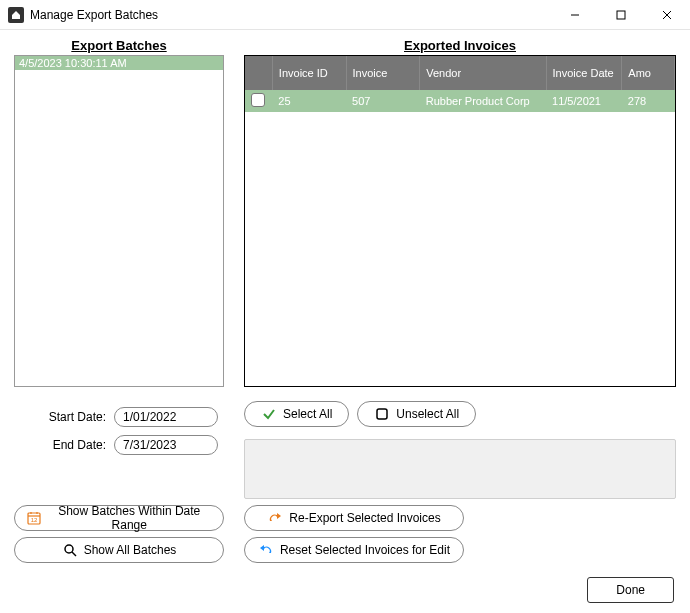 Image resolution: width=690 pixels, height=613 pixels. What do you see at coordinates (621, 15) in the screenshot?
I see `maximize-button` at bounding box center [621, 15].